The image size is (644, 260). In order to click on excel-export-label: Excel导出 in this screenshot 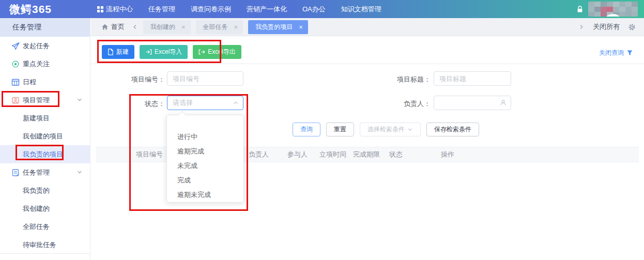, I will do `click(221, 52)`.